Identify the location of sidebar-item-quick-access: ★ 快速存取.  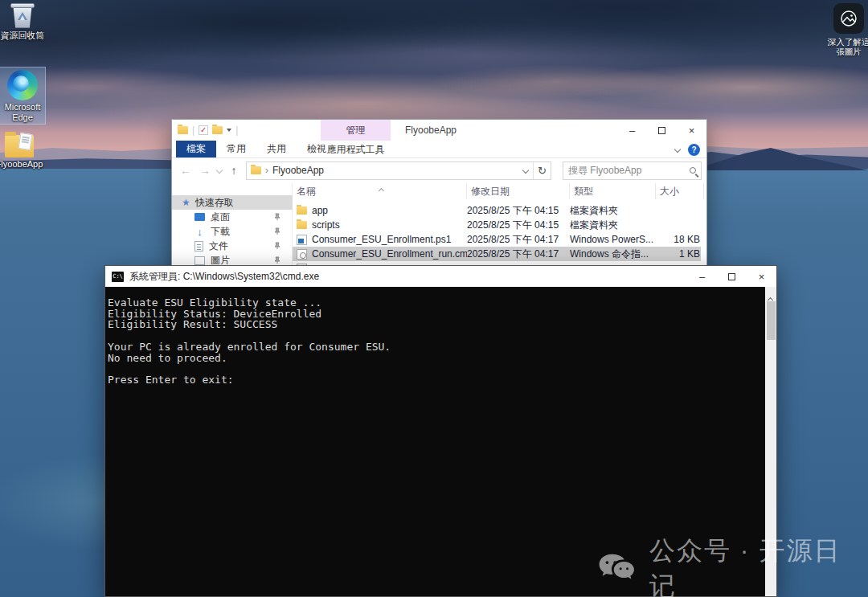
(232, 202).